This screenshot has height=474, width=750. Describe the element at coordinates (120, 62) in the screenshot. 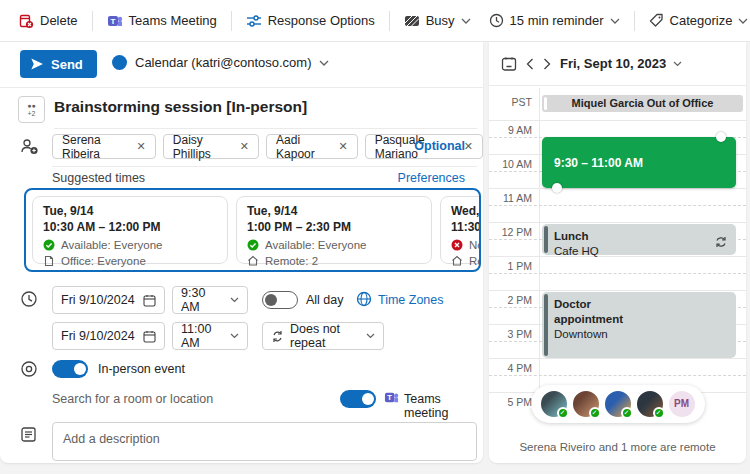

I see `calendar-color-dot` at that location.